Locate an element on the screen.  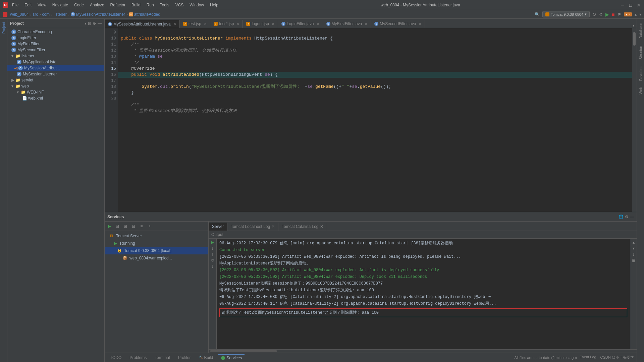
clear-icon: 🗑 is located at coordinates (634, 260).